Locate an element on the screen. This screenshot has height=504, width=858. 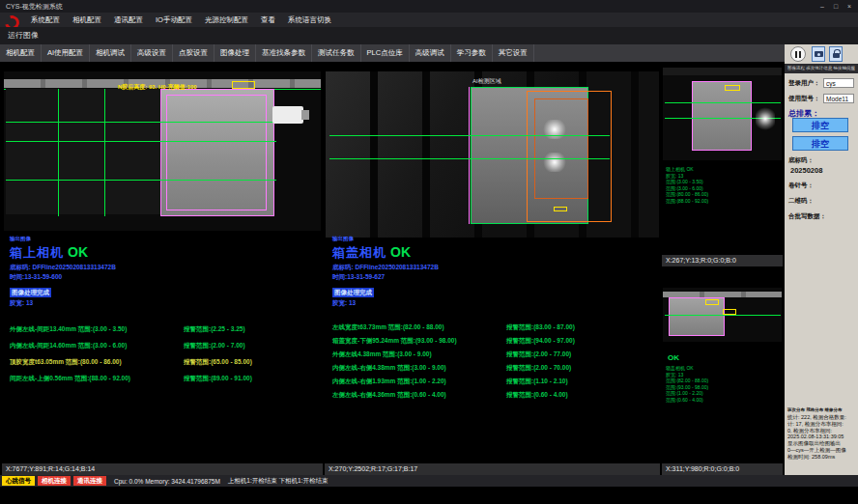
measurement-value: 顶胶宽度t63.05mm 范围:(80.00 - 86.00) is located at coordinates (97, 361).